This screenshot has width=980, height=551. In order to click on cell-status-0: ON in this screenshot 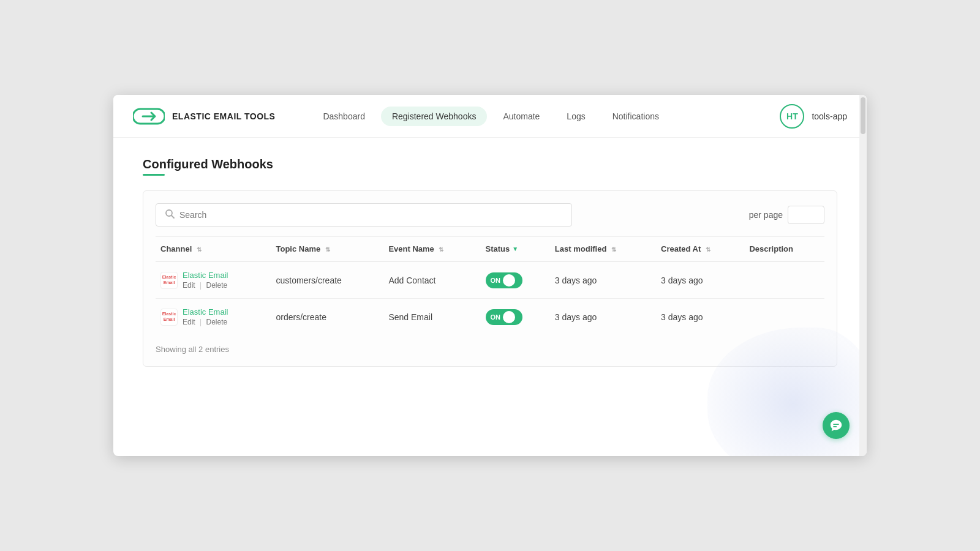, I will do `click(516, 280)`.